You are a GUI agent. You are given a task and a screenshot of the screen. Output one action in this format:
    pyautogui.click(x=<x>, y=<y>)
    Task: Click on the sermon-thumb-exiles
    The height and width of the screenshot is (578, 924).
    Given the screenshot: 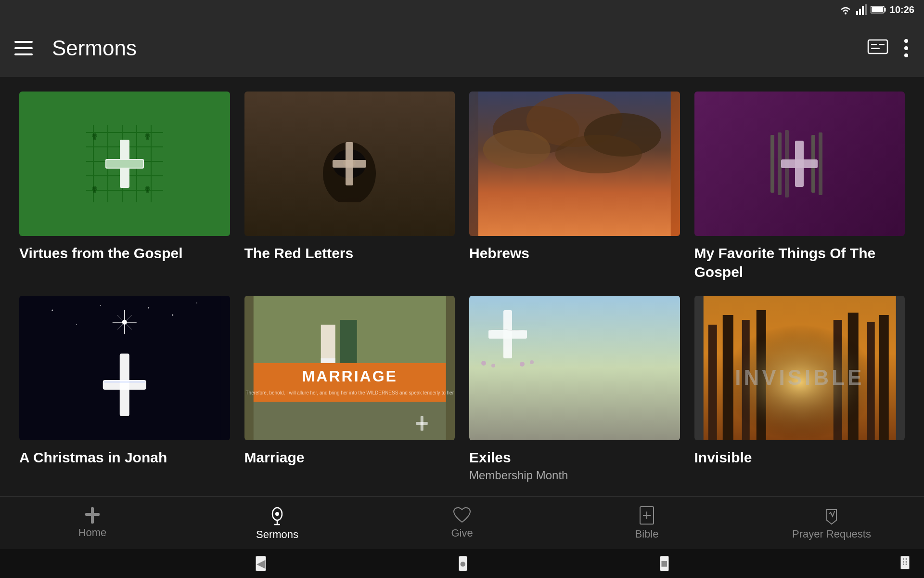 What is the action you would take?
    pyautogui.click(x=575, y=368)
    